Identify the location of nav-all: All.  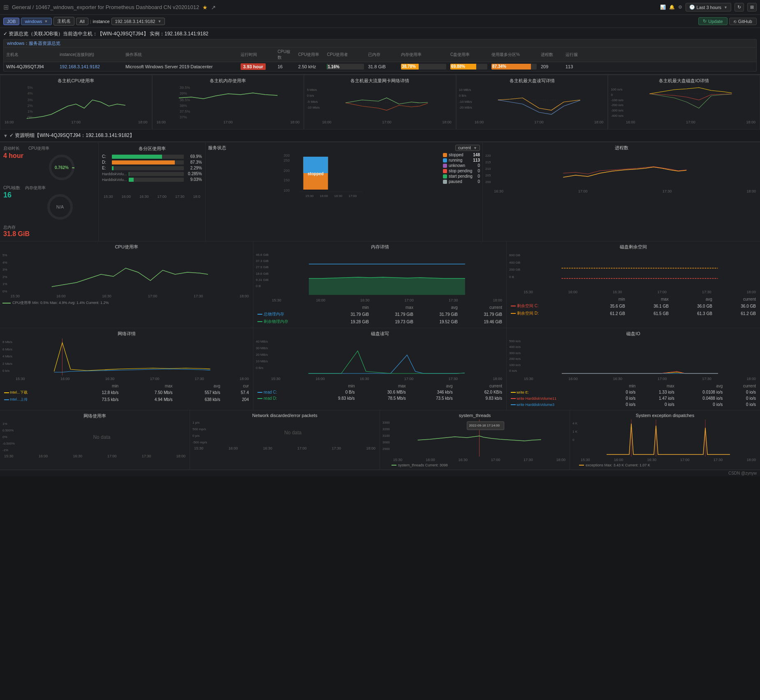
(82, 21).